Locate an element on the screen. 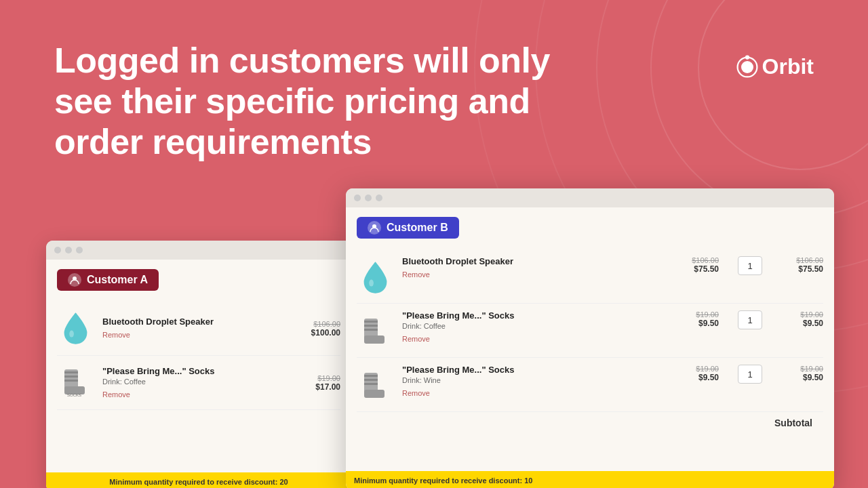 Image resolution: width=868 pixels, height=488 pixels. item-variant-b-3: Drink: Wine is located at coordinates (529, 380).